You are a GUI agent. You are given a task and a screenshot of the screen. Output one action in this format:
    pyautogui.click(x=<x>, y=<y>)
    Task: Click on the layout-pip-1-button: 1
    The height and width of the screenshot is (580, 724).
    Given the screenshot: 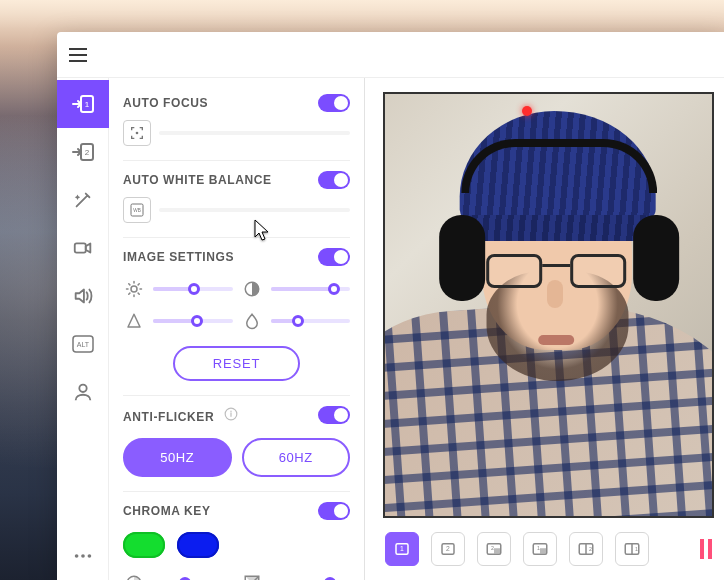 What is the action you would take?
    pyautogui.click(x=540, y=549)
    